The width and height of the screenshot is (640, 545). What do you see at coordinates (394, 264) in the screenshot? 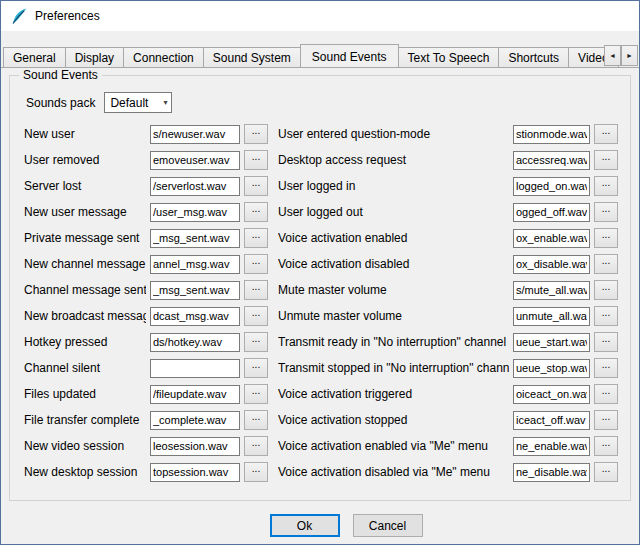
I see `sound-event-label: Voice activation disabled` at bounding box center [394, 264].